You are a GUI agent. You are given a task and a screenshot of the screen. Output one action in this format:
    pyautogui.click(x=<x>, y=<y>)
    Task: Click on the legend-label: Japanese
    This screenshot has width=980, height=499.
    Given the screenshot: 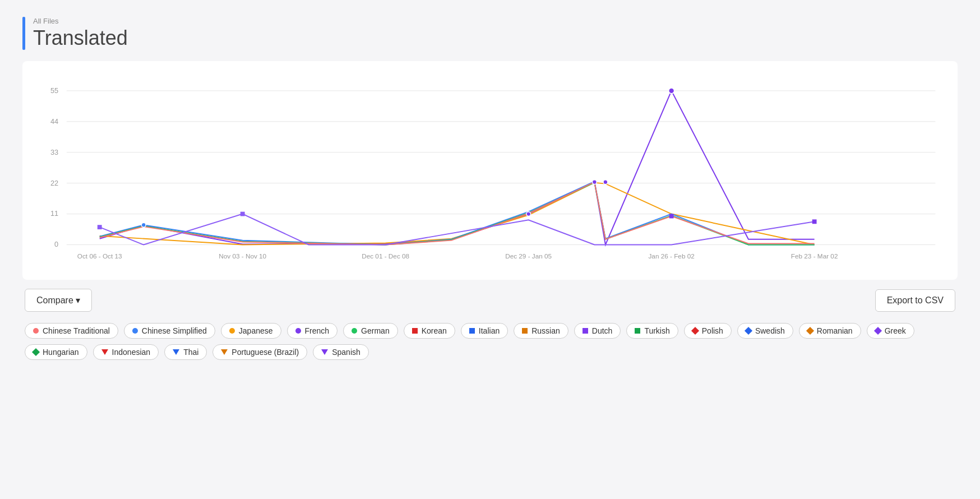 What is the action you would take?
    pyautogui.click(x=256, y=331)
    